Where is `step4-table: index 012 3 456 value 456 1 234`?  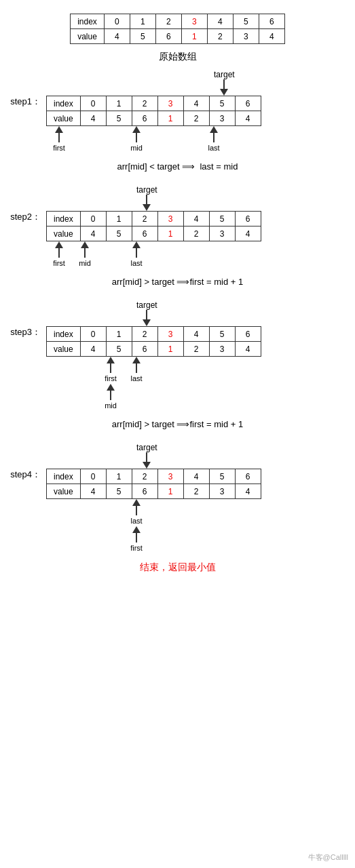 step4-table: index 012 3 456 value 456 1 234 is located at coordinates (153, 484).